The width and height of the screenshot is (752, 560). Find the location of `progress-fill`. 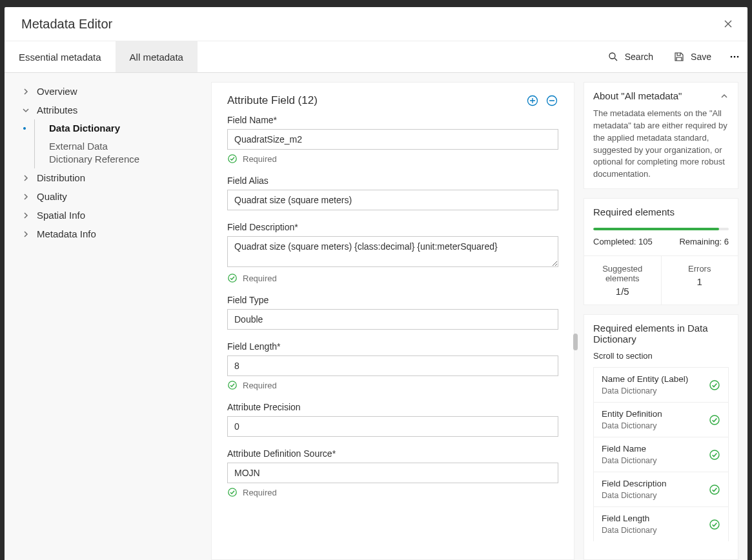

progress-fill is located at coordinates (656, 229).